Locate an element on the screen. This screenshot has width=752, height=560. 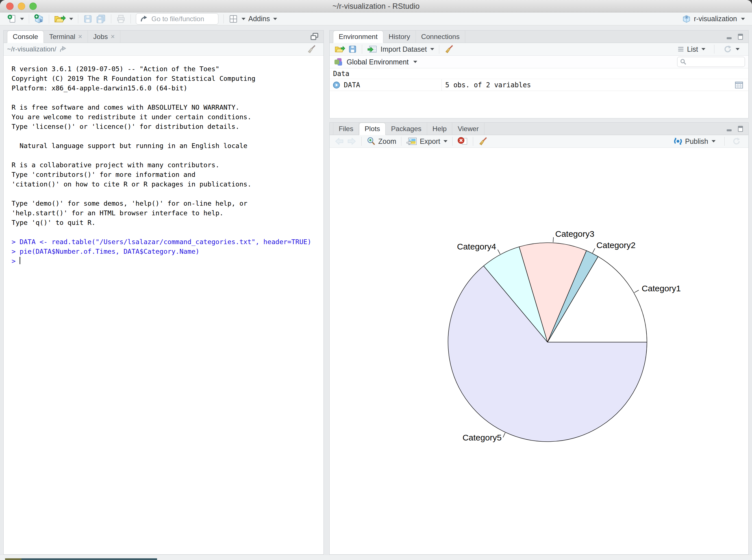
console-line: > DATA <- read.table("/Users/lsalazar/co… is located at coordinates (167, 242).